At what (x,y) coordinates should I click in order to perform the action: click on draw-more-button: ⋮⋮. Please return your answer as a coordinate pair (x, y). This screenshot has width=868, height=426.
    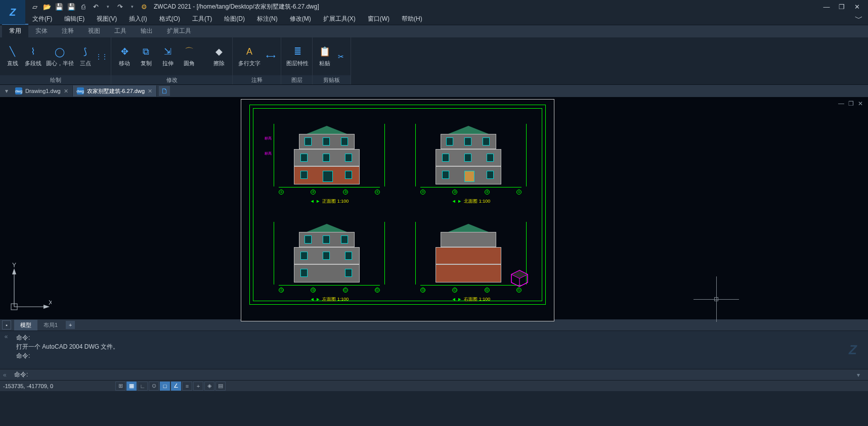
    Looking at the image, I should click on (102, 57).